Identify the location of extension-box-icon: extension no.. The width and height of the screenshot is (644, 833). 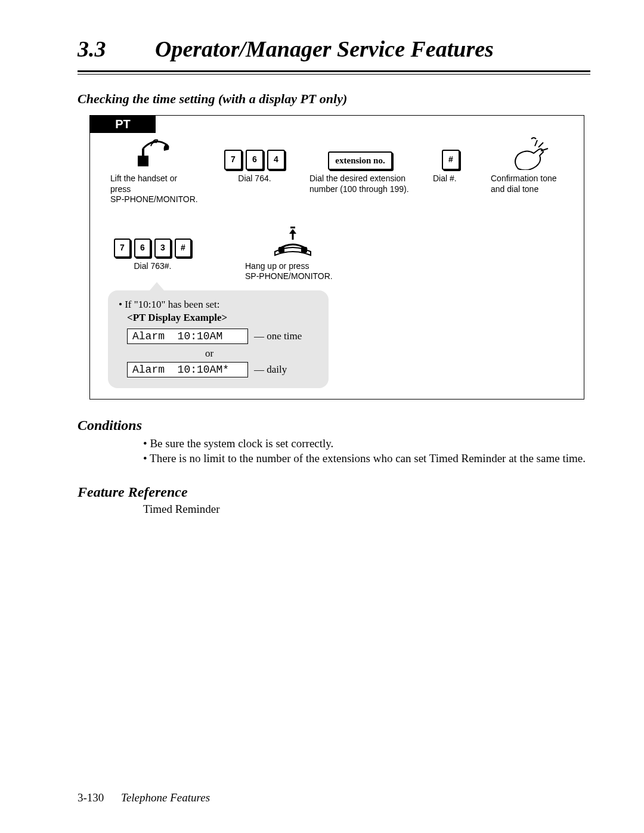
(360, 153).